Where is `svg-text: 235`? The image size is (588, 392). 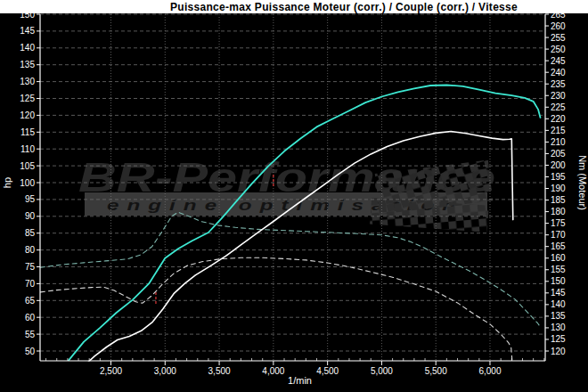
svg-text: 235 is located at coordinates (558, 84).